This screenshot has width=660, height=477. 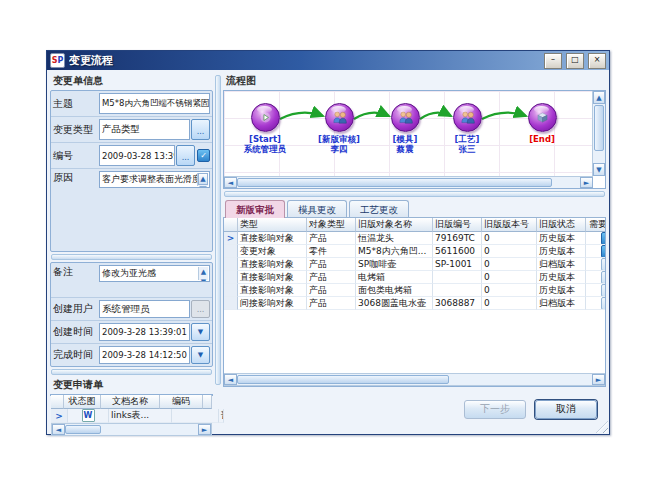 I want to click on tab-mold-change: 模具更改, so click(x=317, y=208).